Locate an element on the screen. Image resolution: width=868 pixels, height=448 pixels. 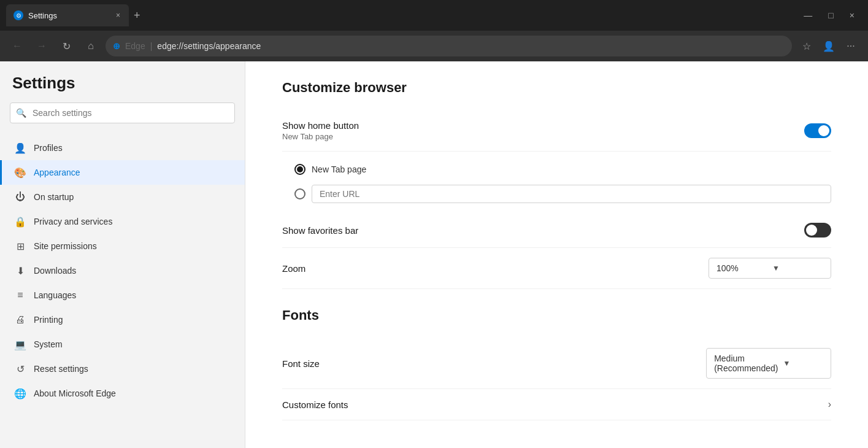
tab-close-button: × is located at coordinates (118, 15).